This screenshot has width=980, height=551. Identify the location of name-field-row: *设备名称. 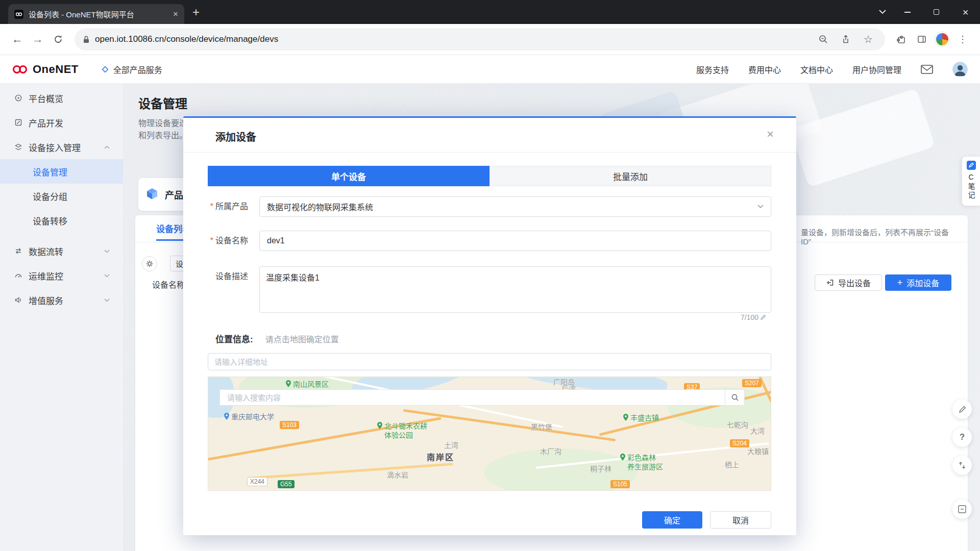
(490, 241).